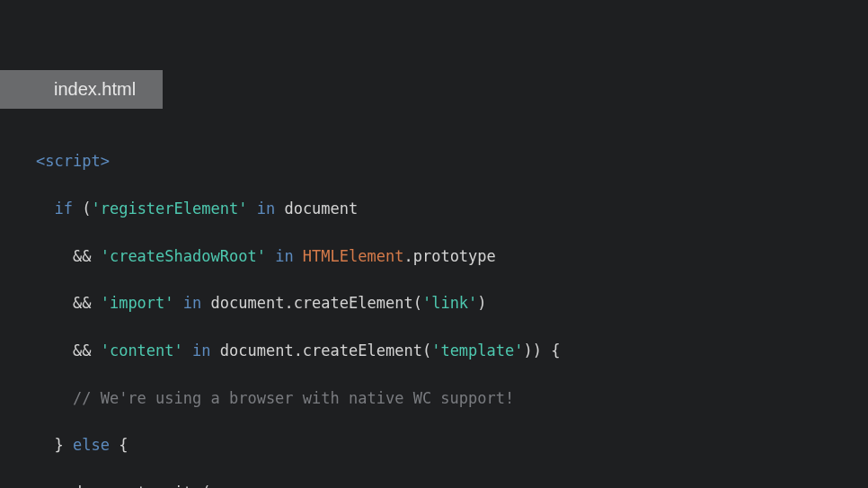 The height and width of the screenshot is (488, 868). I want to click on file-tab-label: index.html, so click(95, 89).